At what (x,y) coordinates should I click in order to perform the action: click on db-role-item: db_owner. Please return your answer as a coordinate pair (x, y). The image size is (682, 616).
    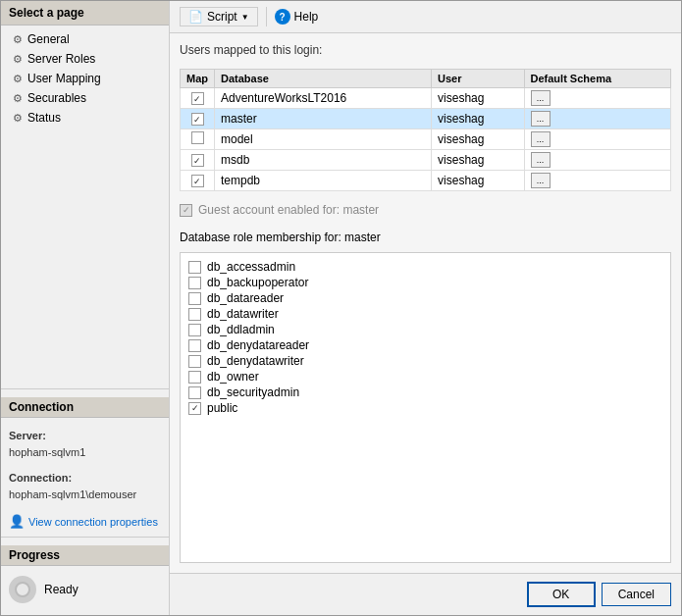
    Looking at the image, I should click on (426, 377).